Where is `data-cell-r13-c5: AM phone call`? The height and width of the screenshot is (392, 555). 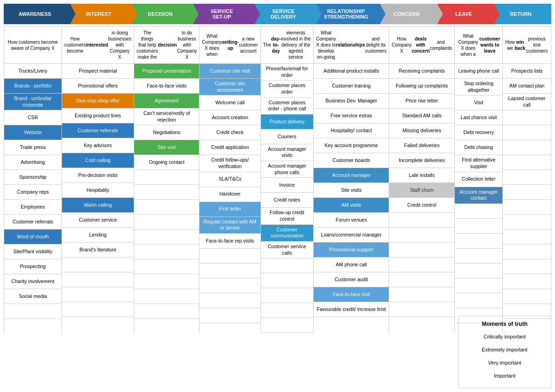
data-cell-r13-c5: AM phone call is located at coordinates (351, 265).